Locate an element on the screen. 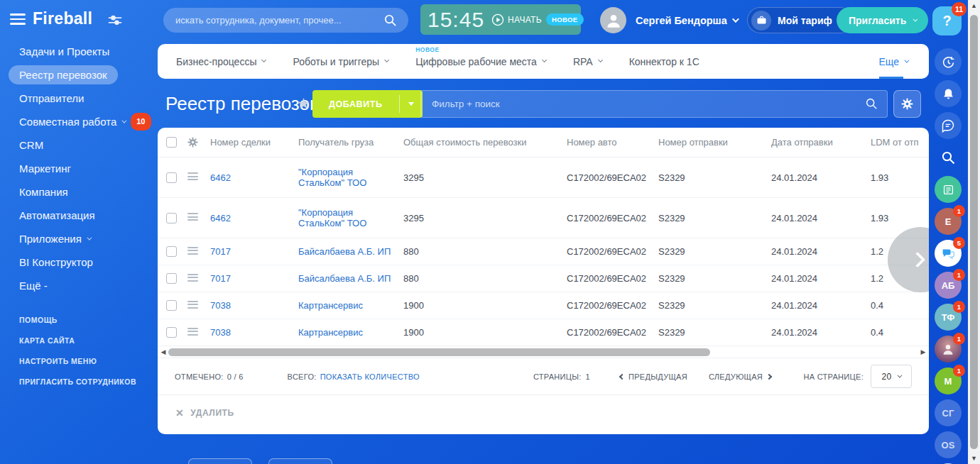  chevron-right-icon is located at coordinates (769, 376).